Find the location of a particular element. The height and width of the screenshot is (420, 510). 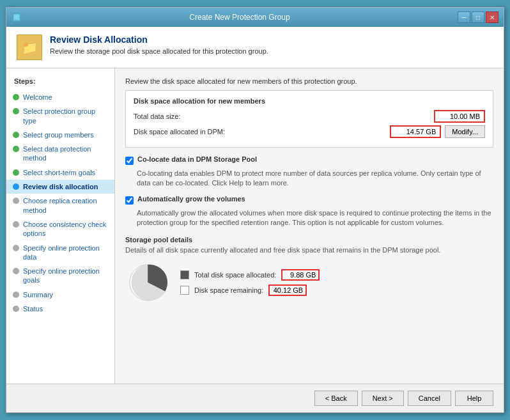

total-data-row: Total data size: 10.00 MB is located at coordinates (309, 116).